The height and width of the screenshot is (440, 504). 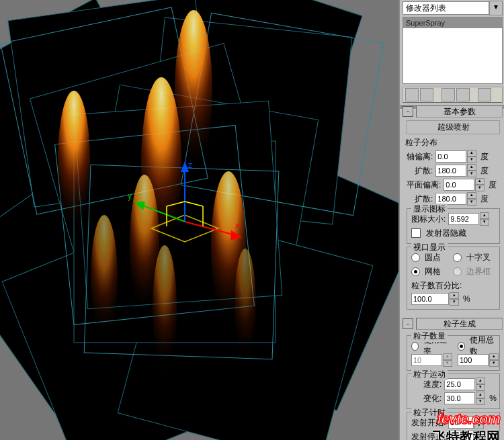 What do you see at coordinates (423, 171) in the screenshot?
I see `spread1-label: 扩散:` at bounding box center [423, 171].